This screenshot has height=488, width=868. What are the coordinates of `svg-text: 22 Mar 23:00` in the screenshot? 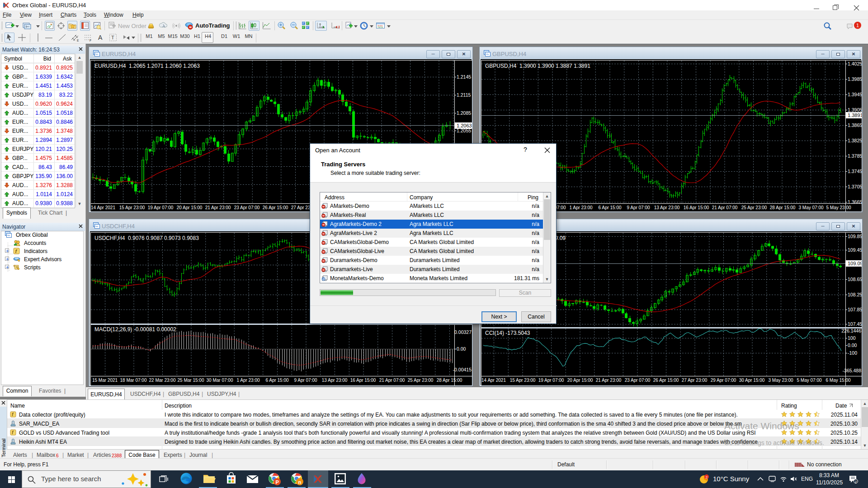 It's located at (163, 380).